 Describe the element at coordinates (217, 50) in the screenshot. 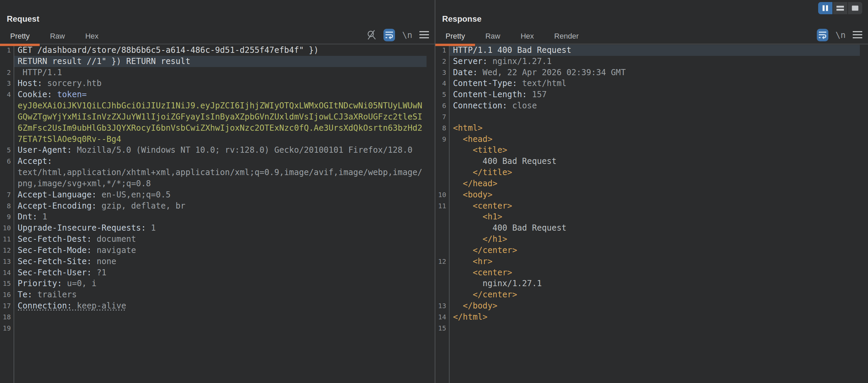

I see `code-row: 1GET /dashboard/store/88b6b6c5-a614-486c…` at that location.